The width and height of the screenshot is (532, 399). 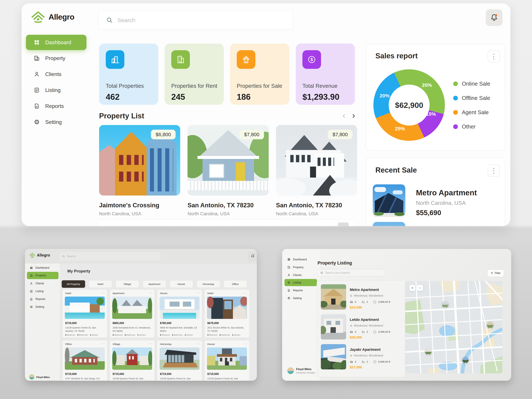 I want to click on donut-pct-online: 20%, so click(x=427, y=85).